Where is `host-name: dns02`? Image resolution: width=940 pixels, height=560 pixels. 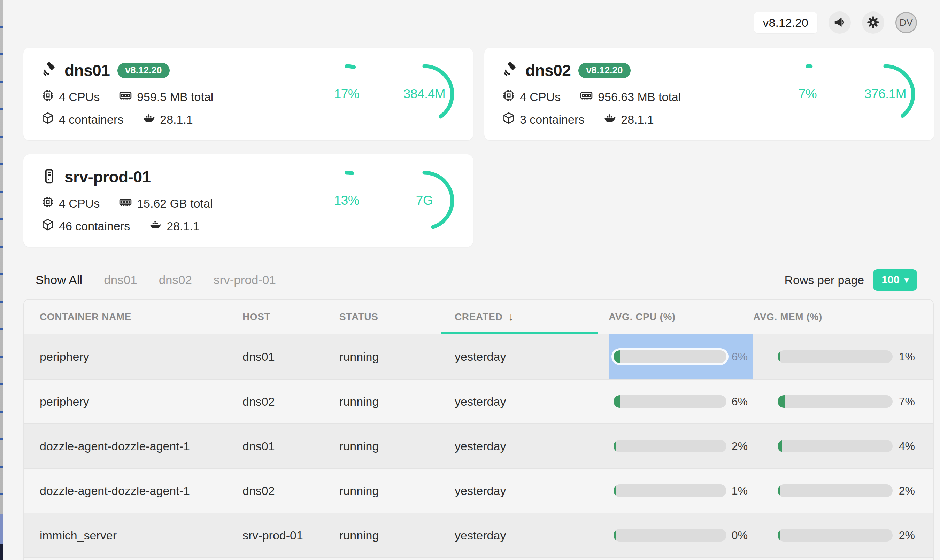
host-name: dns02 is located at coordinates (548, 70).